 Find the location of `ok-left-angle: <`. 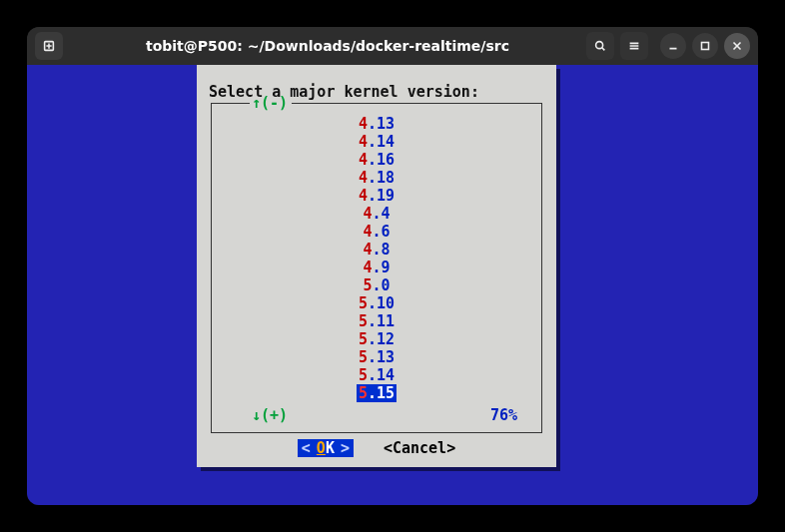

ok-left-angle: < is located at coordinates (306, 448).